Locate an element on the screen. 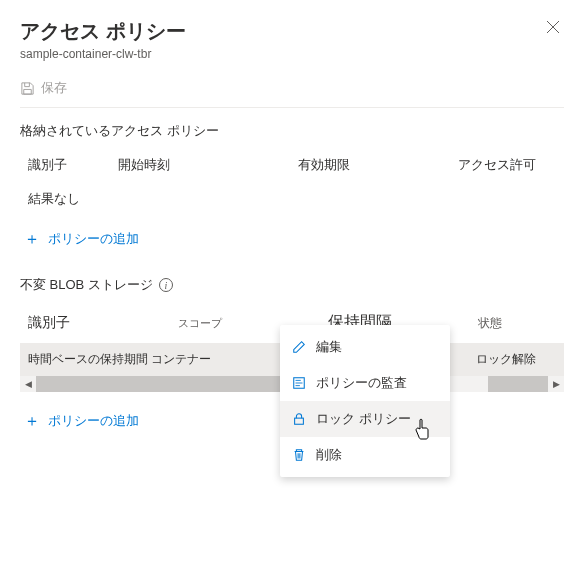  scroll-thumb-right is located at coordinates (518, 384).